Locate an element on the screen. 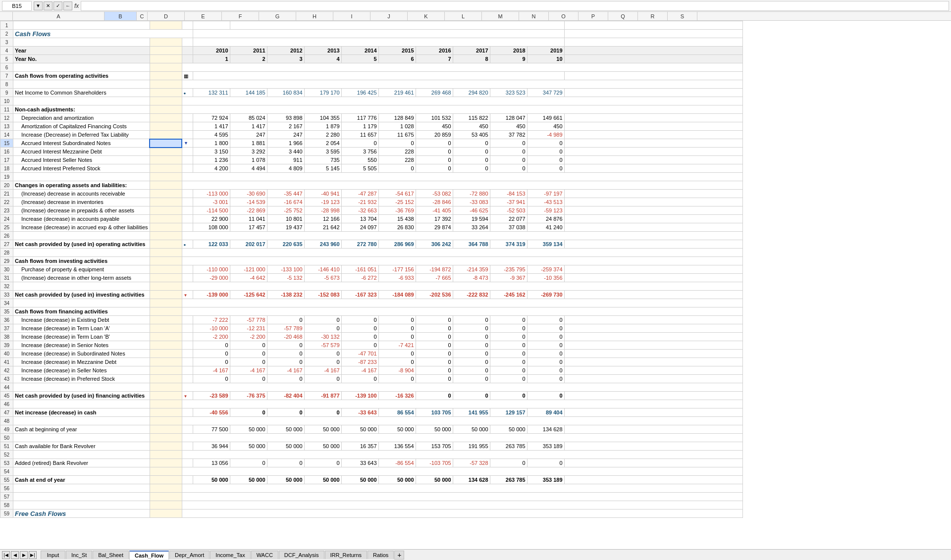 The height and width of the screenshot is (560, 951). cb-2016: 50 000 is located at coordinates (434, 430).